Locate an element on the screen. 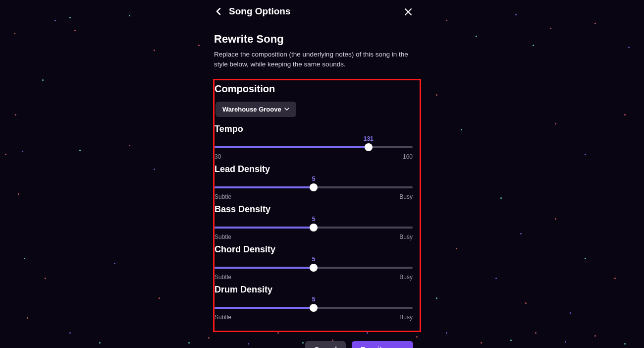 The height and width of the screenshot is (348, 644). drumDensity-range: SubtleBusy is located at coordinates (314, 317).